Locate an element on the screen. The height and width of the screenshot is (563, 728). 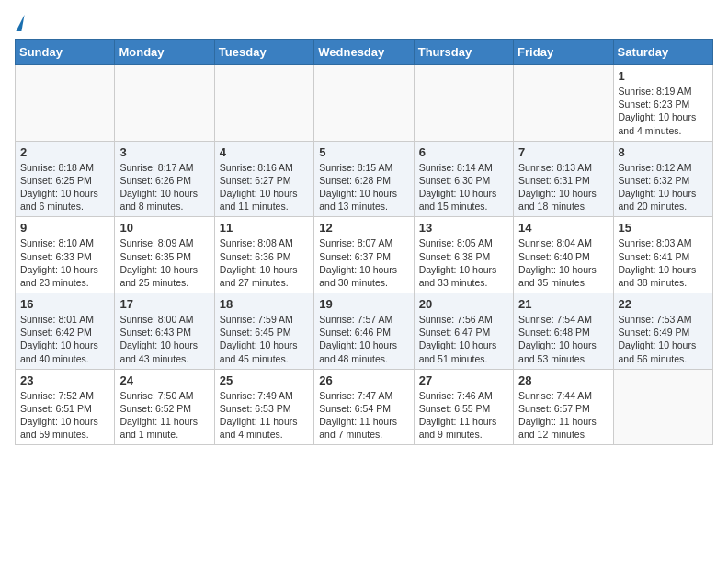
calendar-header-row: SundayMondayTuesdayWednesdayThursdayFrid… is located at coordinates (364, 52).